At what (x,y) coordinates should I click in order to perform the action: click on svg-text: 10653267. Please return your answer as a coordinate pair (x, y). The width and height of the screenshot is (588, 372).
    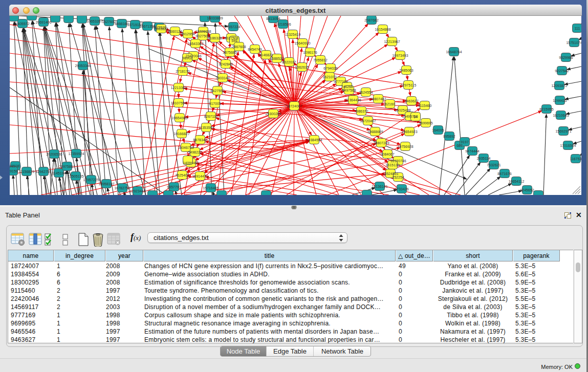
    Looking at the image, I should click on (94, 21).